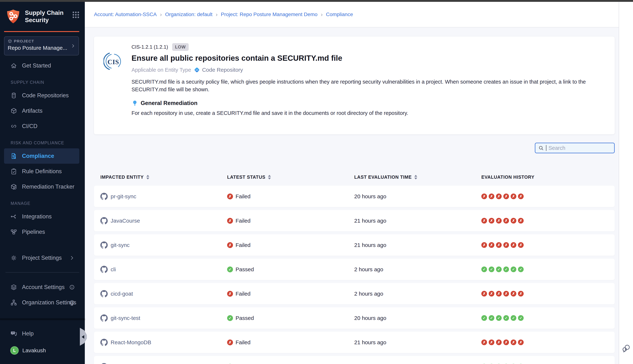 The height and width of the screenshot is (364, 633). Describe the element at coordinates (626, 348) in the screenshot. I see `support-chat-icon` at that location.